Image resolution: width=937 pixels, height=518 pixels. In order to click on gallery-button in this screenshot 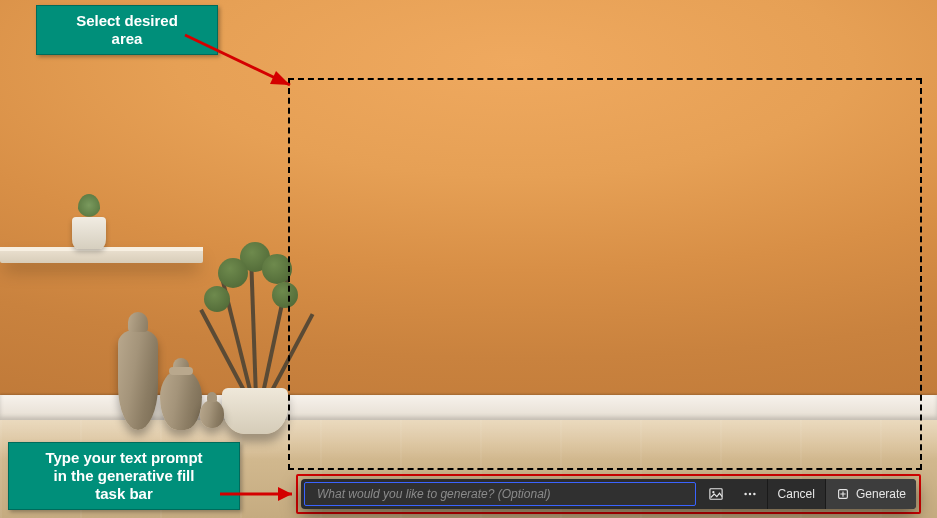, I will do `click(716, 494)`.